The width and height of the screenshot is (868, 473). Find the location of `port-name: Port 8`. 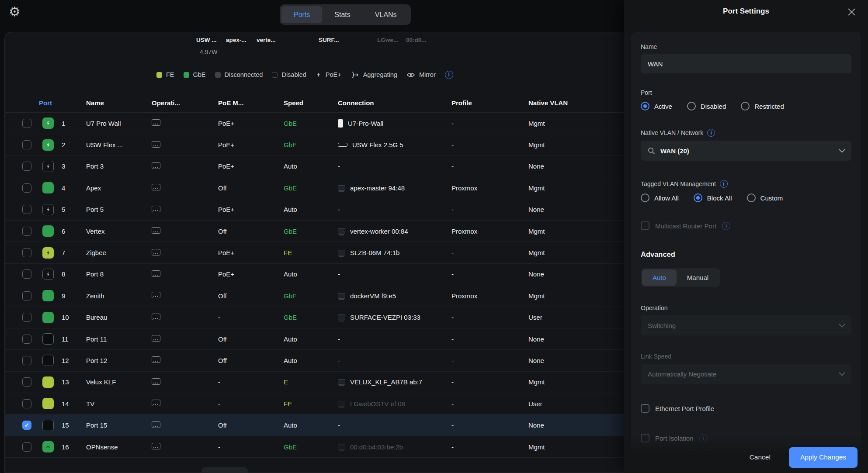

port-name: Port 8 is located at coordinates (119, 274).